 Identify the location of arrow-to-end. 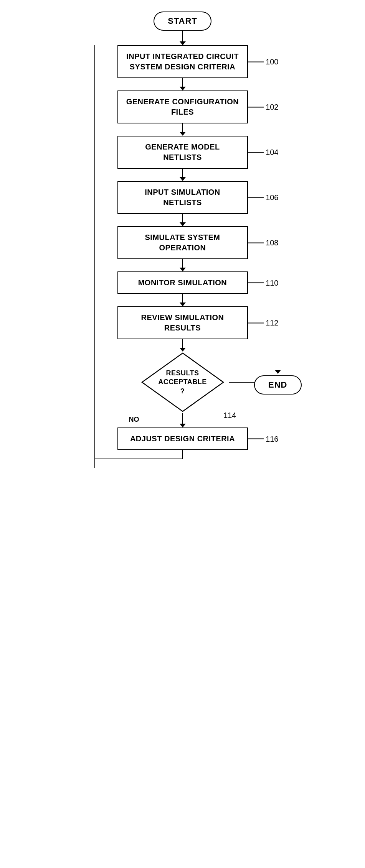
(278, 372).